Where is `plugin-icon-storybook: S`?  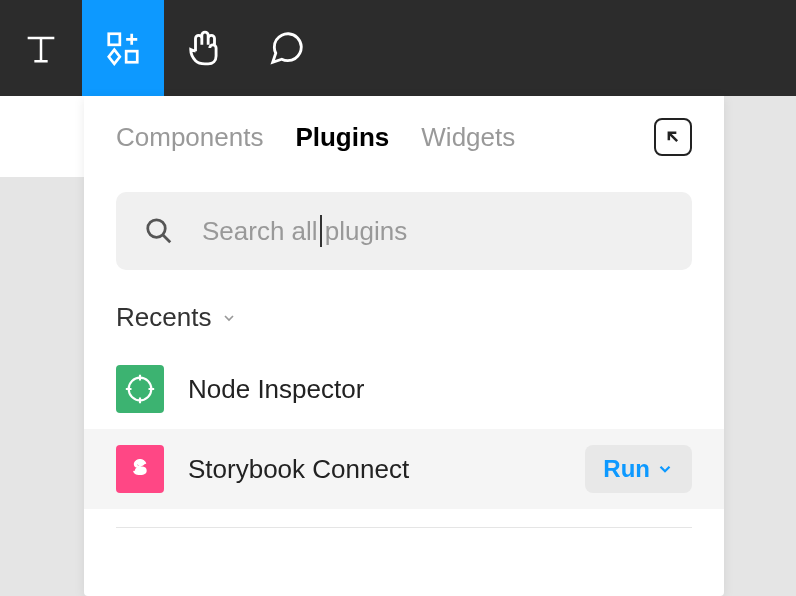 plugin-icon-storybook: S is located at coordinates (140, 469).